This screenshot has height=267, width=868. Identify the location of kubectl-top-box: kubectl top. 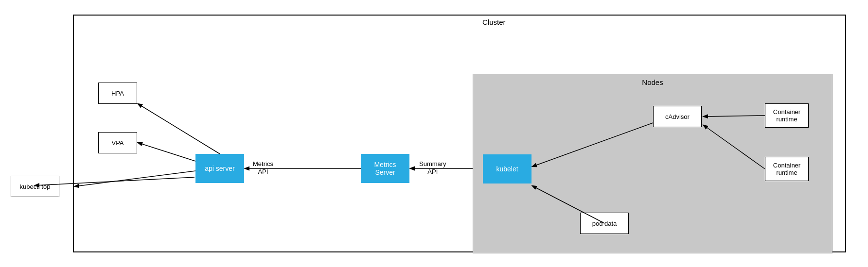
(35, 186).